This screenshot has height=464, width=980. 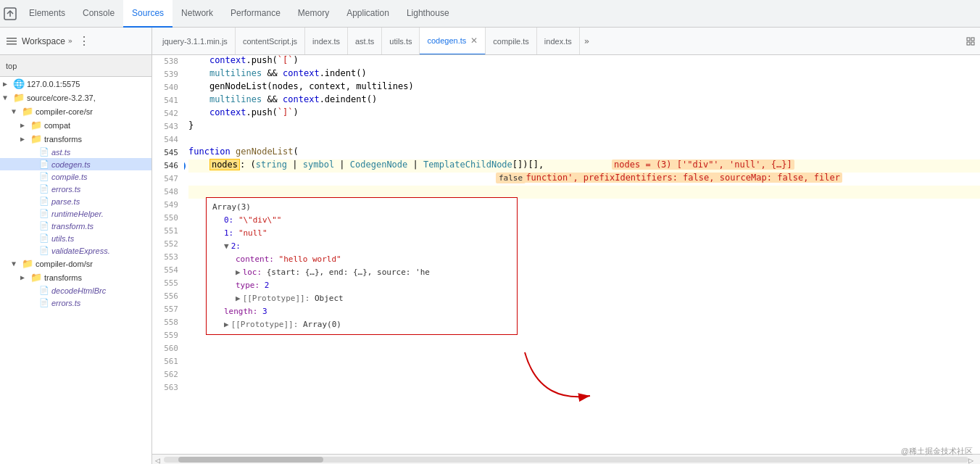 I want to click on sidebar-item-transform: 📄 transform.ts, so click(x=75, y=226).